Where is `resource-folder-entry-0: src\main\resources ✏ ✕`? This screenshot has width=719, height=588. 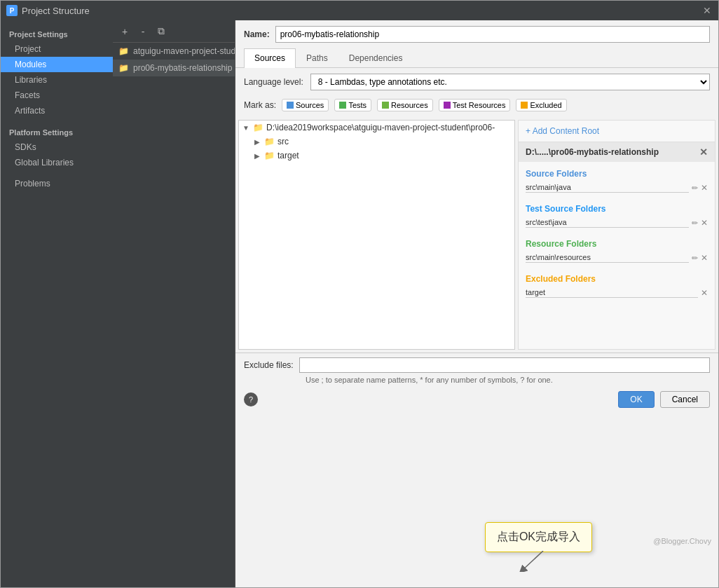
resource-folder-entry-0: src\main\resources ✏ ✕ is located at coordinates (617, 258).